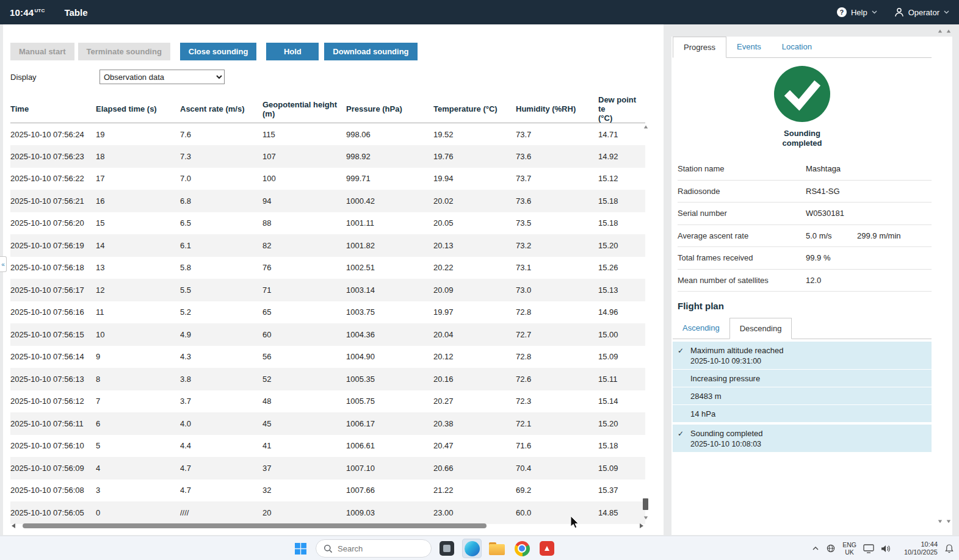  What do you see at coordinates (53, 201) in the screenshot?
I see `table-cell: 2025-10-10 07:56:21` at bounding box center [53, 201].